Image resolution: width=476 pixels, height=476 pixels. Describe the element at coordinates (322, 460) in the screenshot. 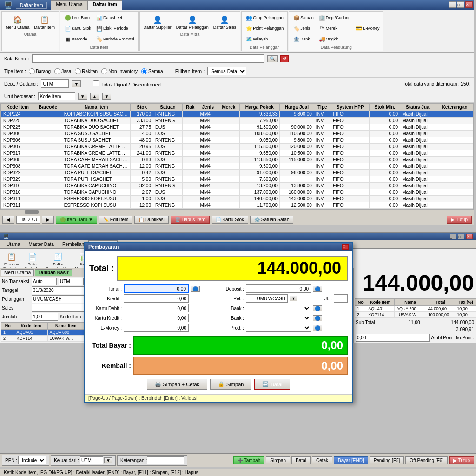

I see `cetak-btn: Cetak` at that location.